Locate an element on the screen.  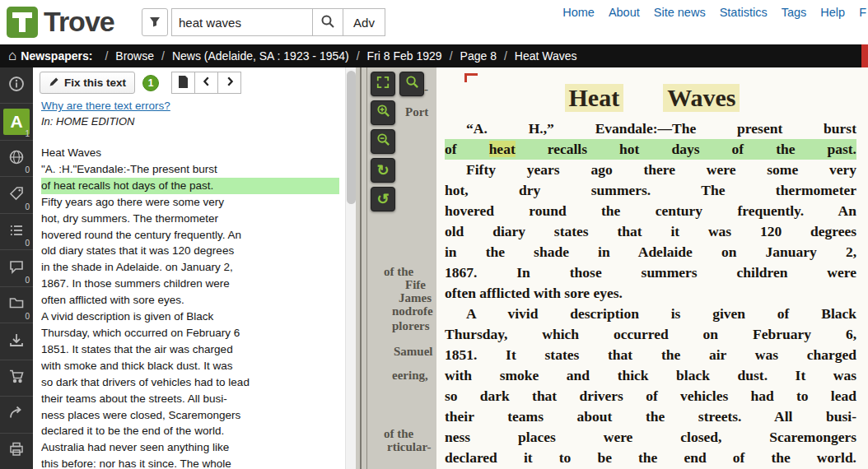
page-nav-group is located at coordinates (207, 82).